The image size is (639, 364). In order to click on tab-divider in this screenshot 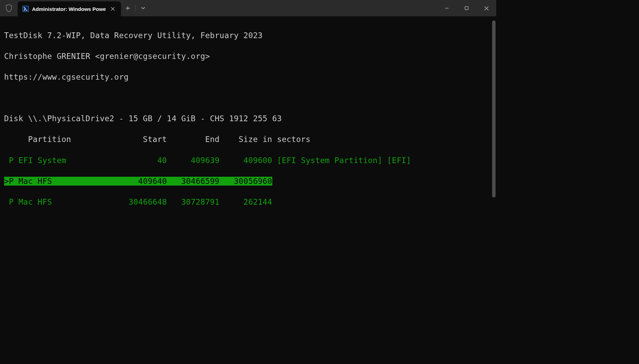, I will do `click(136, 8)`.